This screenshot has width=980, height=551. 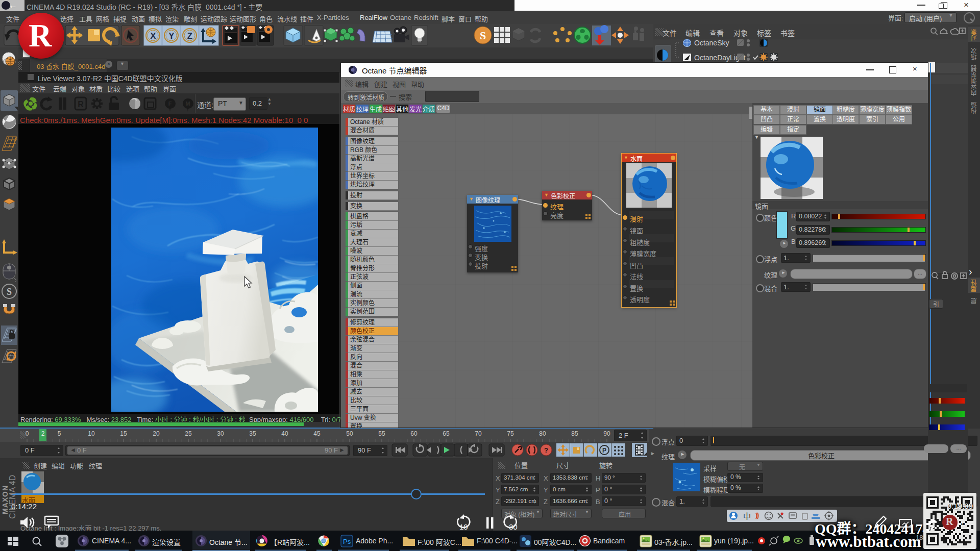 What do you see at coordinates (510, 434) in the screenshot?
I see `svg-text: 75` at bounding box center [510, 434].